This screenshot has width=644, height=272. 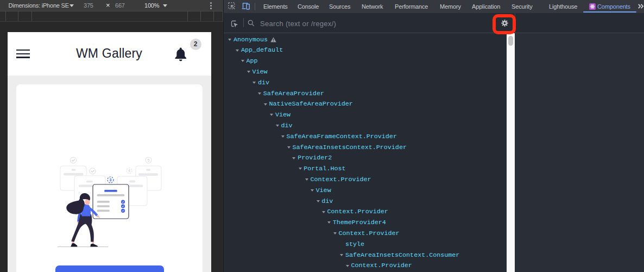 What do you see at coordinates (149, 160) in the screenshot?
I see `svg-text: 5` at bounding box center [149, 160].